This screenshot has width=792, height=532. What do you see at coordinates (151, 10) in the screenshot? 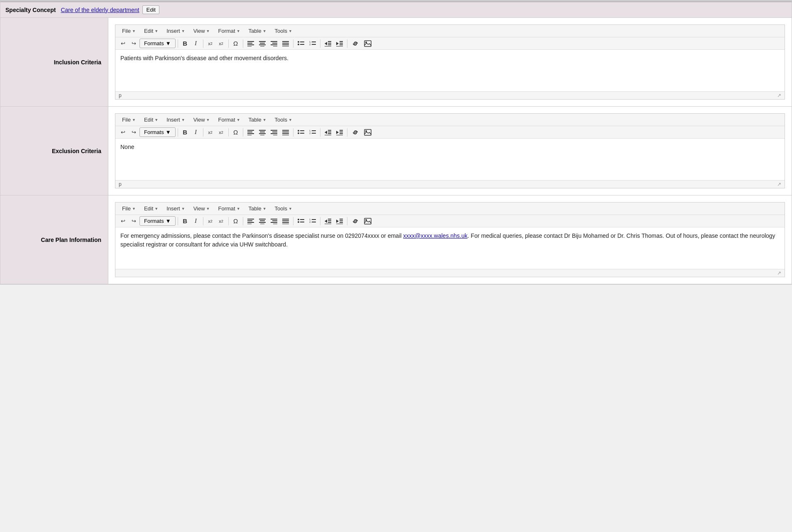
I see `specialty-edit-button: Edit` at bounding box center [151, 10].